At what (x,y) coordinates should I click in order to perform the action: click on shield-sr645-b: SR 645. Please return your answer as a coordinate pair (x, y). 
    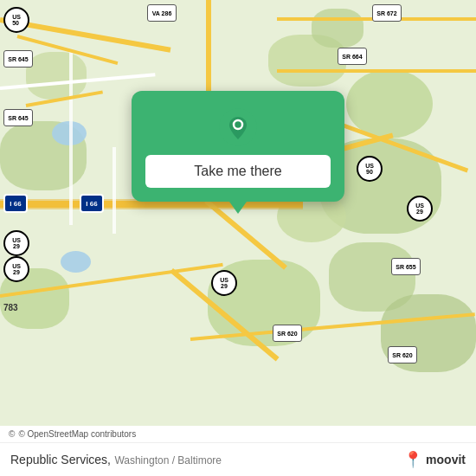
    Looking at the image, I should click on (18, 118).